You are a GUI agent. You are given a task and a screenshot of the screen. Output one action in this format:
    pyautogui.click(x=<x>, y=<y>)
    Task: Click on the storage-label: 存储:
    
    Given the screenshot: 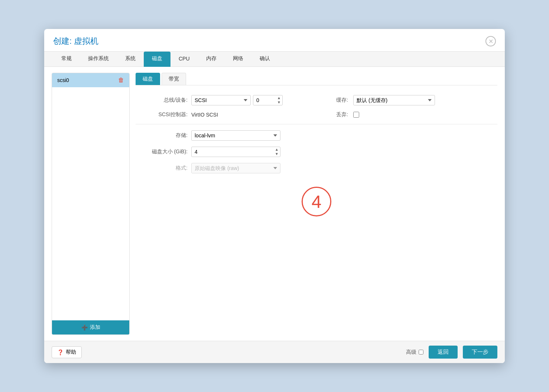 What is the action you would take?
    pyautogui.click(x=162, y=135)
    